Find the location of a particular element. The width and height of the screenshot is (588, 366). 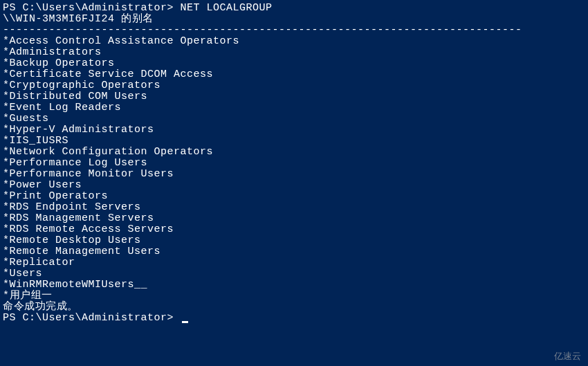

host-alias-line: \\WIN-3M3MI6FJI24 的别名 is located at coordinates (294, 19).